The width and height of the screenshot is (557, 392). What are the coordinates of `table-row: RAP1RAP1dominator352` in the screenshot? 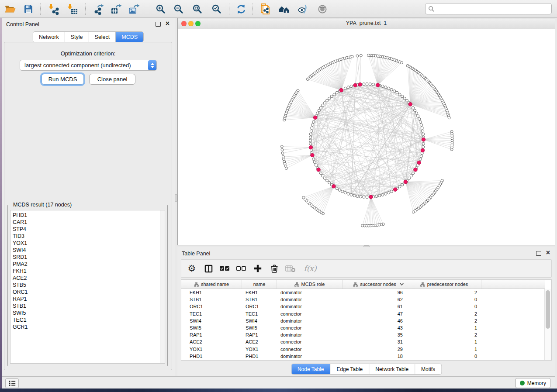 It's located at (363, 335).